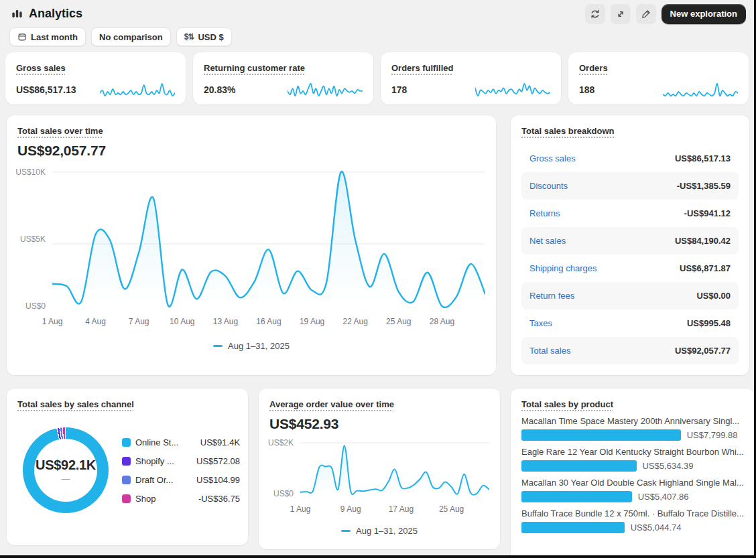 The image size is (756, 558). I want to click on refresh-icon, so click(595, 14).